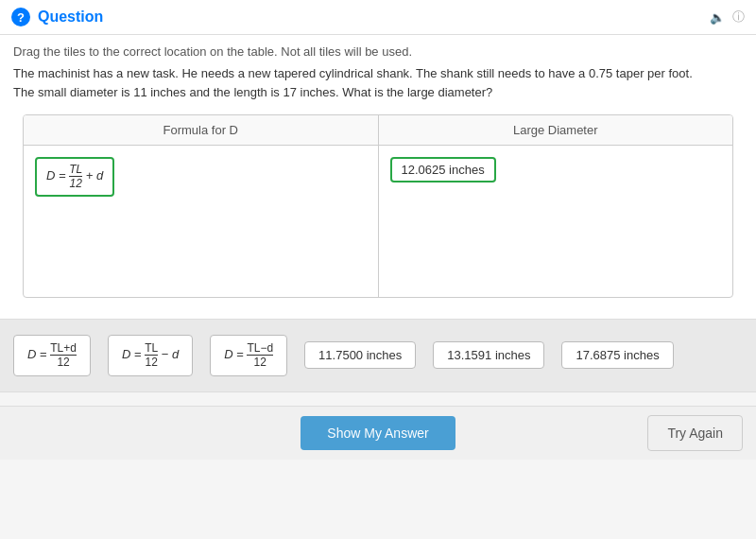 Image resolution: width=756 pixels, height=539 pixels. What do you see at coordinates (378, 356) in the screenshot?
I see `tiles-tray: D = TL+d12 D = TL12 − d D = TL−d12 11.75…` at bounding box center [378, 356].